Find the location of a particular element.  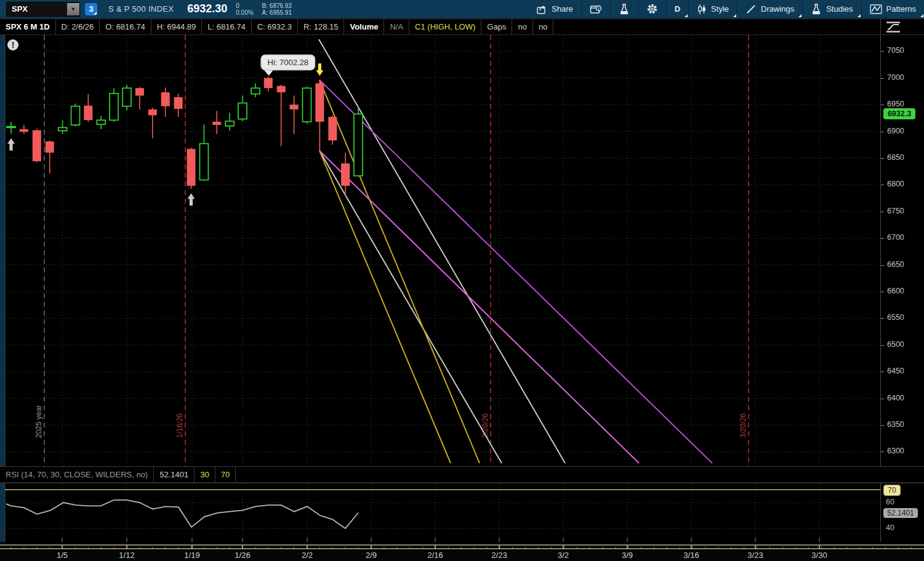

rsi-study-cell: RSI (14, 70, 30, CLOSE, WILDERS, no) is located at coordinates (77, 474).